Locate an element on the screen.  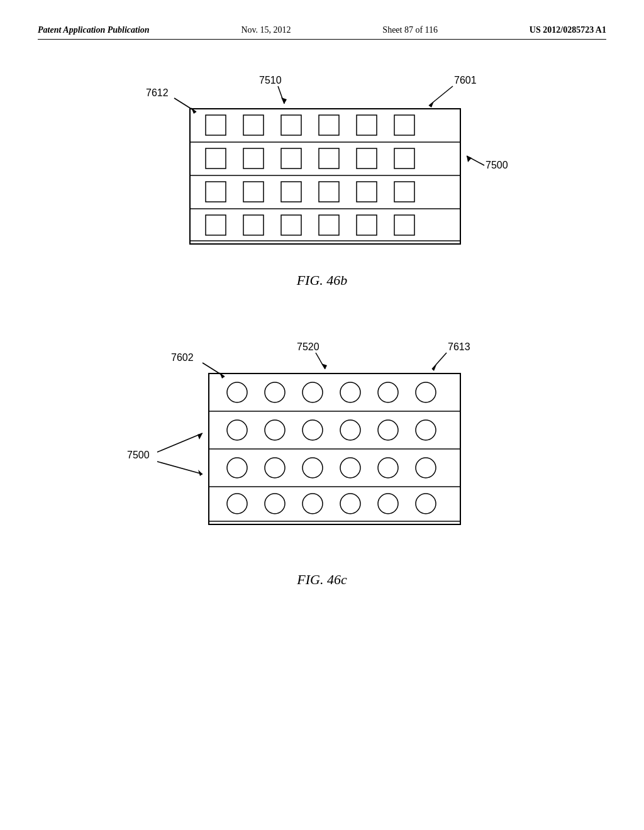
label-7601: 7601 is located at coordinates (465, 80).